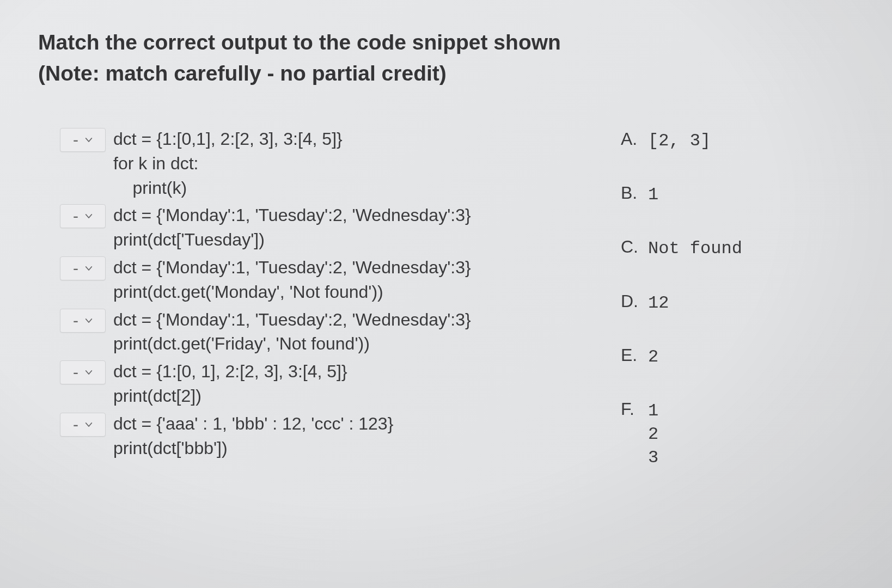 Image resolution: width=892 pixels, height=588 pixels. I want to click on code-snippet-3: dct = {'Monday':1, 'Tuesday':2, 'Wednesd…, so click(292, 280).